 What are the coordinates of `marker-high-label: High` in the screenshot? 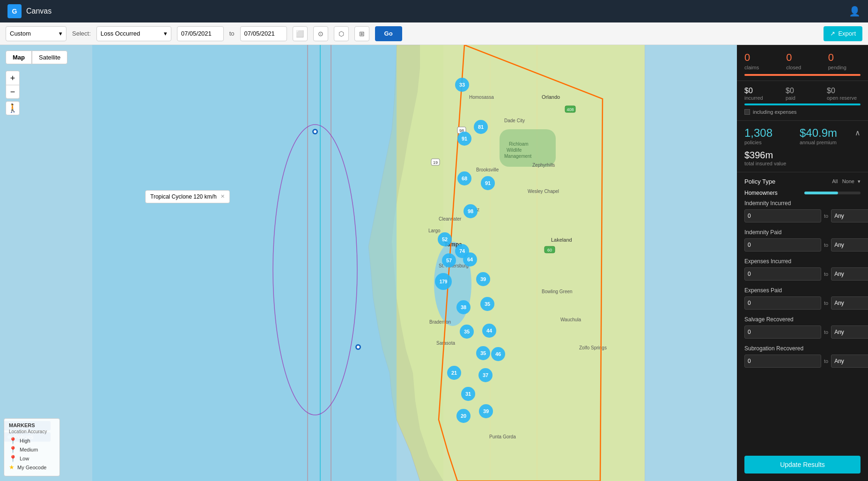 It's located at (25, 441).